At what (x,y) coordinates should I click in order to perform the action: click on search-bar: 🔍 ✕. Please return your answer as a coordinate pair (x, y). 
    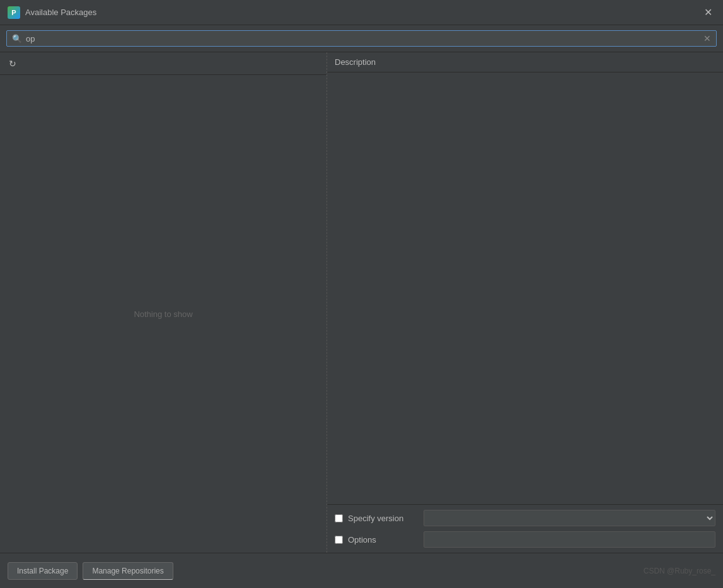
    Looking at the image, I should click on (362, 39).